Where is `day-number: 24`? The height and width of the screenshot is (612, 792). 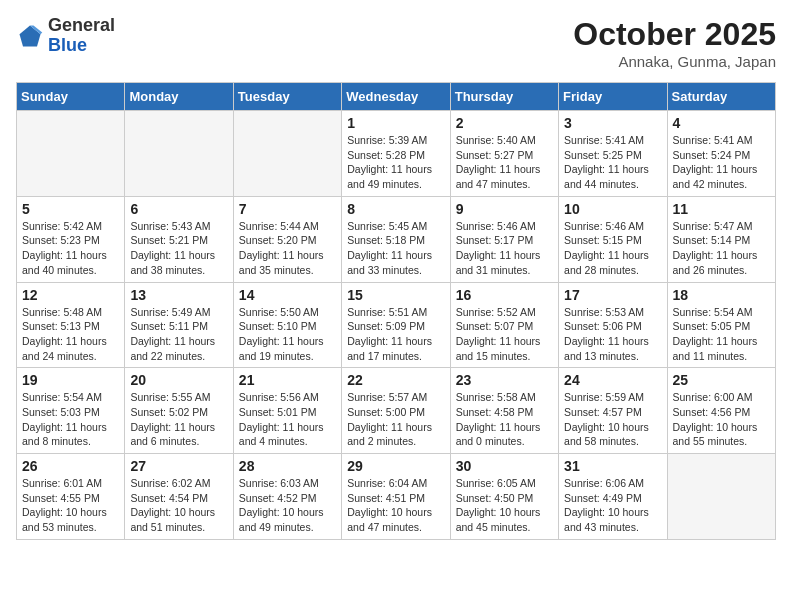
day-number: 24 is located at coordinates (612, 380).